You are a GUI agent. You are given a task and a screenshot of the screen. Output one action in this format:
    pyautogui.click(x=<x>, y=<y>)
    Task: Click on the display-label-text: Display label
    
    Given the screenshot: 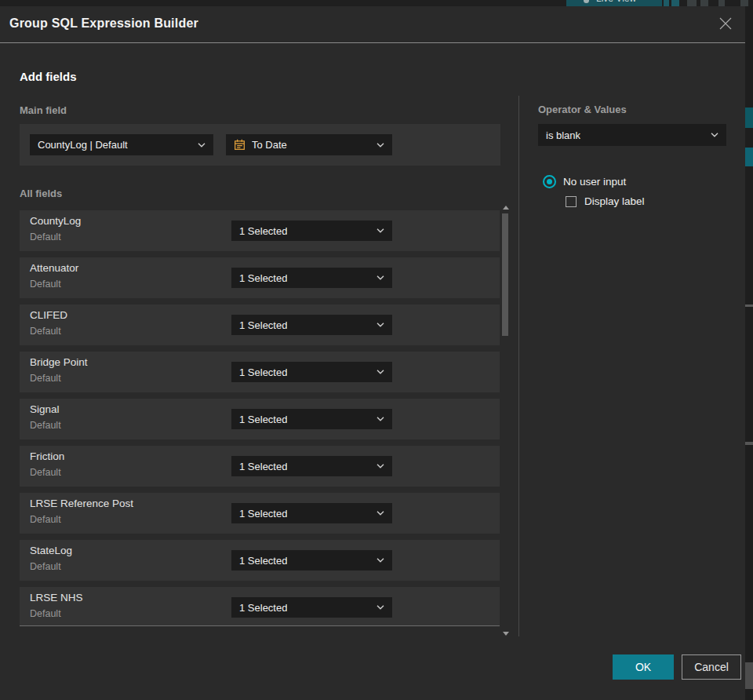 What is the action you would take?
    pyautogui.click(x=615, y=201)
    